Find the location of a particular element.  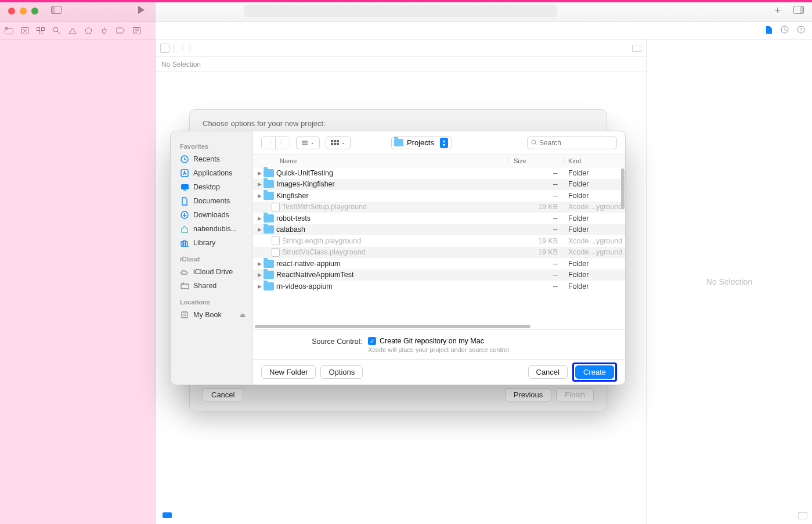

file-row: ▶ calabash -- Folder is located at coordinates (439, 230).